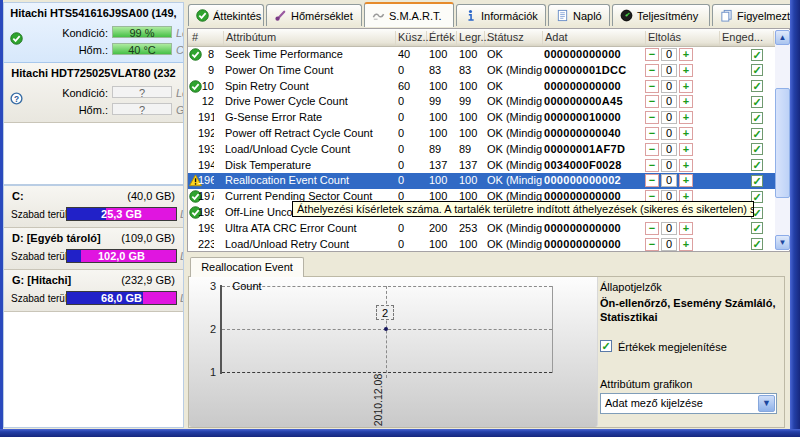  I want to click on tab-performance: Teljesítmény, so click(661, 15).